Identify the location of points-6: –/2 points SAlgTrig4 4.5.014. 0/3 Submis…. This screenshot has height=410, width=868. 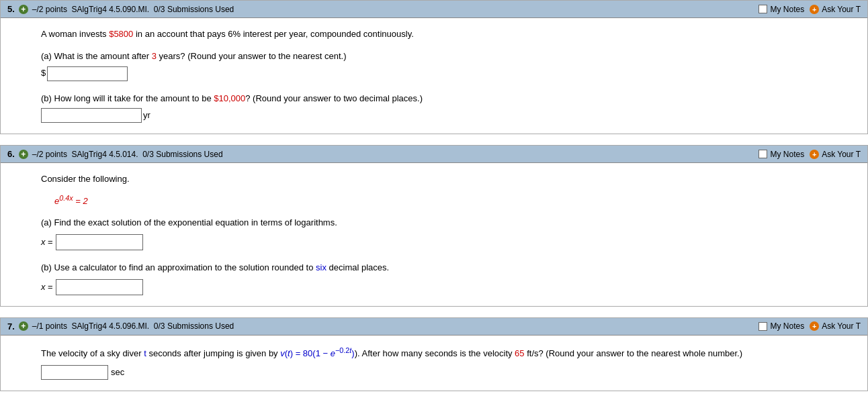
(128, 154).